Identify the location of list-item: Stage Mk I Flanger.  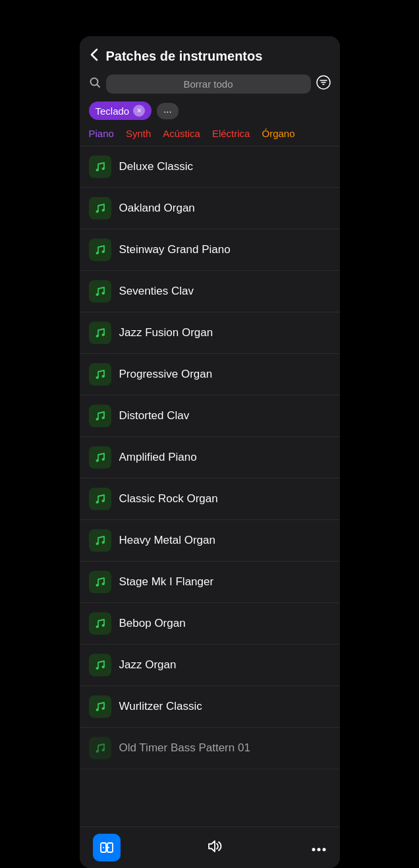
(210, 583).